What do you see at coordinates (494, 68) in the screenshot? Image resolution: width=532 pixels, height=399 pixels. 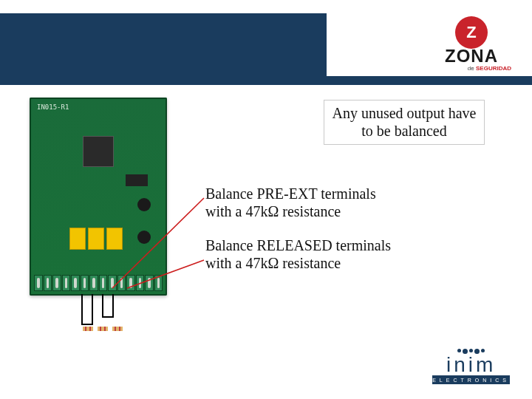 I see `zona-tag-seg: SEGURIDAD` at bounding box center [494, 68].